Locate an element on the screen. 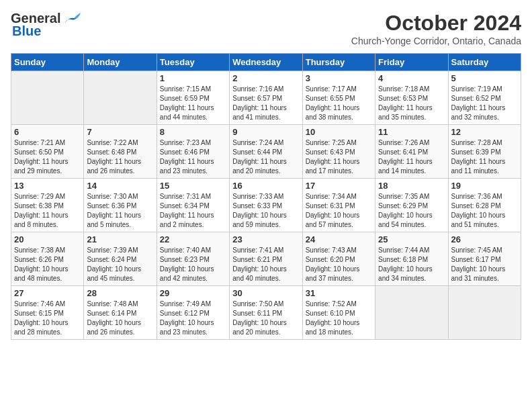 This screenshot has height=411, width=532. day-number: 1 is located at coordinates (193, 78).